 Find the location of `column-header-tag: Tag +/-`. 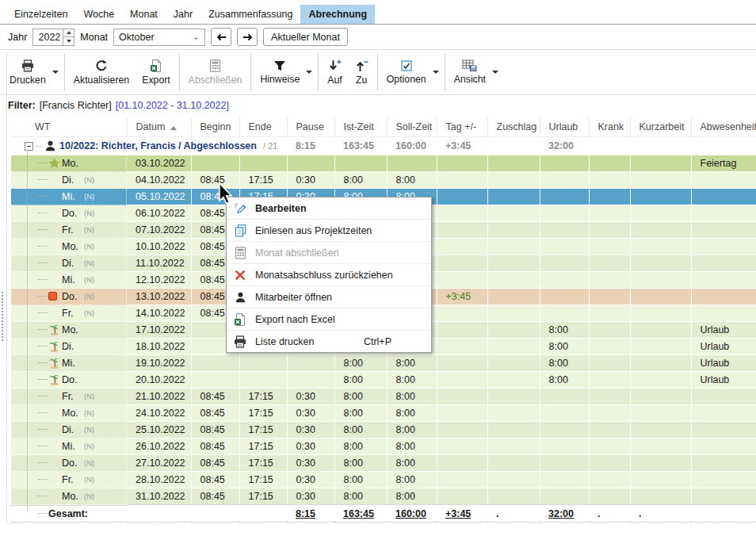

column-header-tag: Tag +/- is located at coordinates (462, 127).